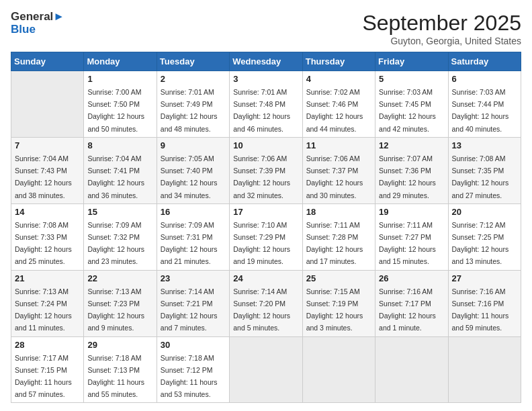 This screenshot has width=532, height=411. I want to click on calendar-cell: 1 Sunrise: 7:00 AM Sunset: 7:50 PM Dayli…, so click(120, 105).